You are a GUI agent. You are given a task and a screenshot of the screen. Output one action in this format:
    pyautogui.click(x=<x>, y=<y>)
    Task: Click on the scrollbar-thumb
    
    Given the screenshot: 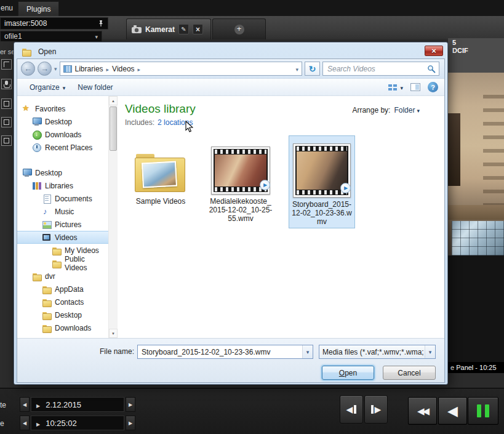 What is the action you would take?
    pyautogui.click(x=113, y=129)
    